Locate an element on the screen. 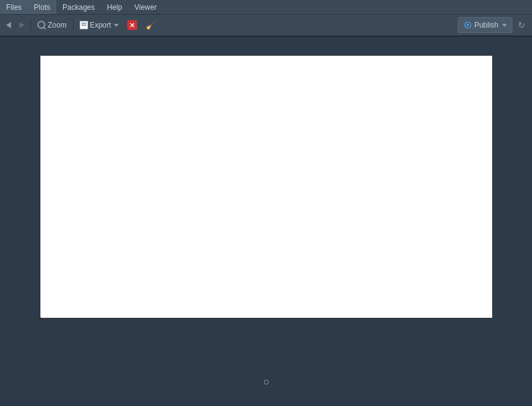 The image size is (532, 406). forward-arrow-icon is located at coordinates (22, 25).